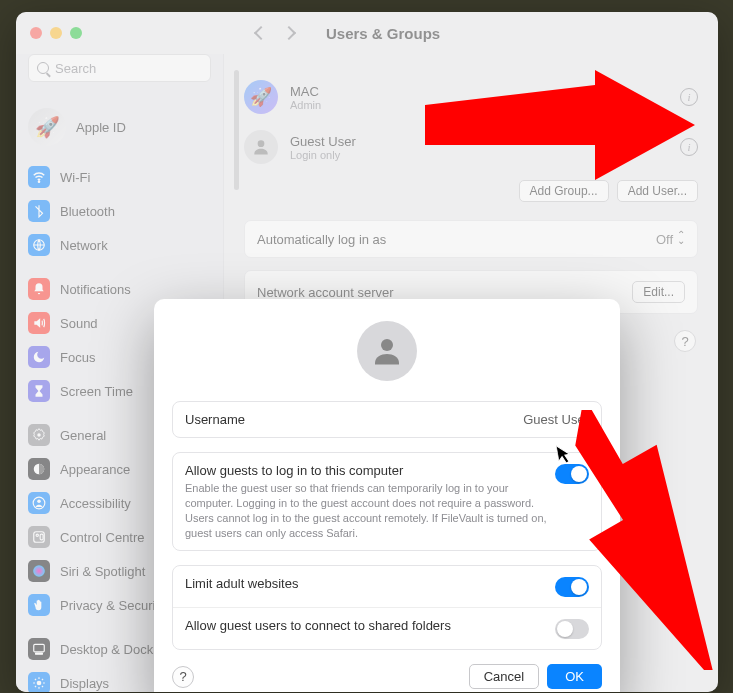 This screenshot has height=693, width=733. I want to click on search-icon, so click(43, 68).